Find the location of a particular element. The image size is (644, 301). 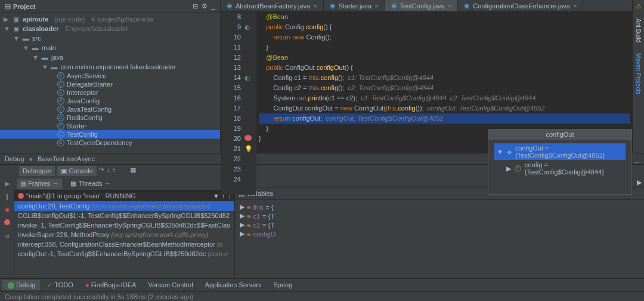

stack-frame: configOut:-1, TestConfig$$EnhancerBySpri… is located at coordinates (124, 254).